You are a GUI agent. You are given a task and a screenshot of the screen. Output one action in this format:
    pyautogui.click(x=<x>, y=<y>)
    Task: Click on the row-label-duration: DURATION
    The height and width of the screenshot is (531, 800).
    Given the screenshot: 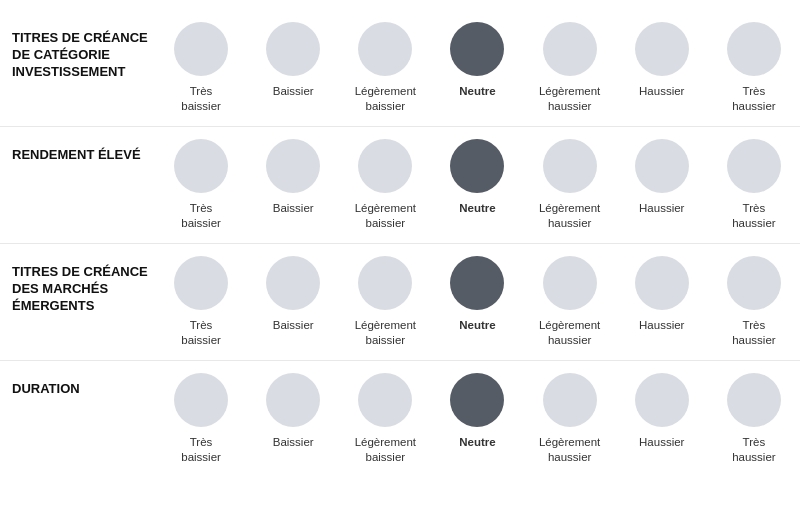 What is the action you would take?
    pyautogui.click(x=78, y=386)
    